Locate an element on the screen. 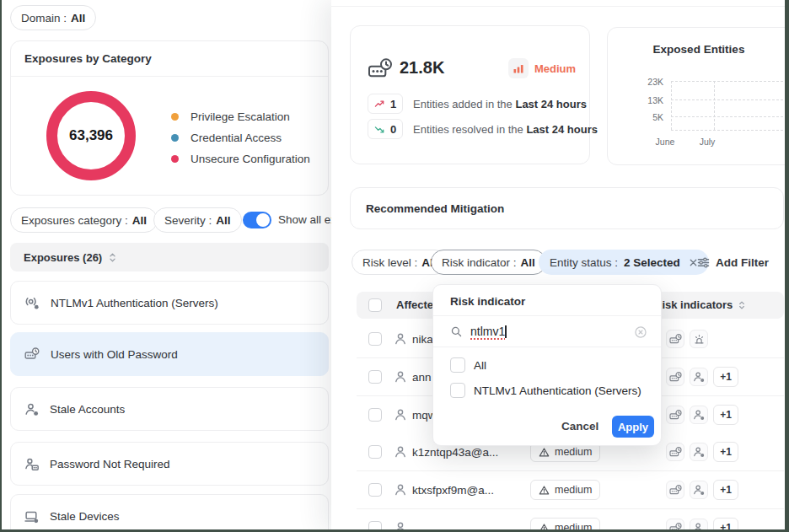 The width and height of the screenshot is (789, 532). add-filter-button: Add Filter is located at coordinates (733, 262).